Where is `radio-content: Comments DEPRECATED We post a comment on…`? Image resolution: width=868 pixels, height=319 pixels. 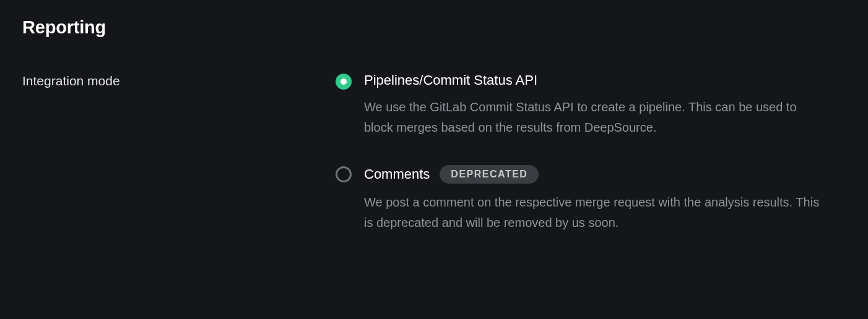 radio-content: Comments DEPRECATED We post a comment on… is located at coordinates (605, 199).